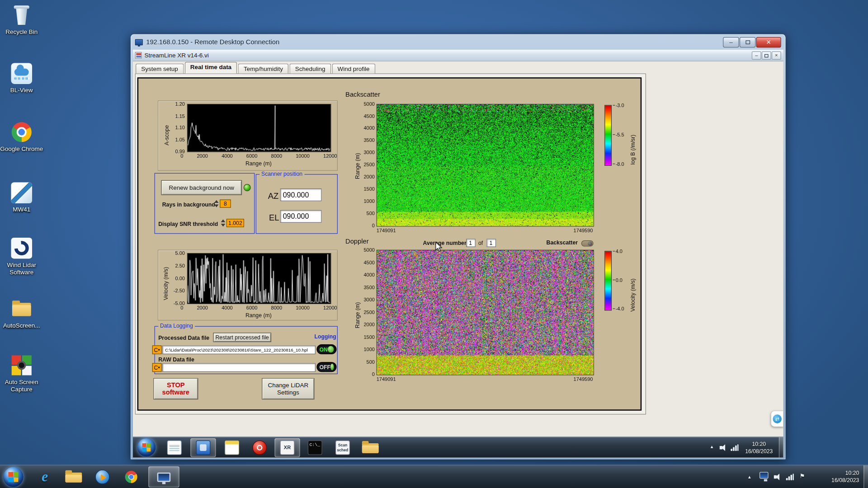  Describe the element at coordinates (211, 68) in the screenshot. I see `tab-real-time-data: Real time data` at that location.